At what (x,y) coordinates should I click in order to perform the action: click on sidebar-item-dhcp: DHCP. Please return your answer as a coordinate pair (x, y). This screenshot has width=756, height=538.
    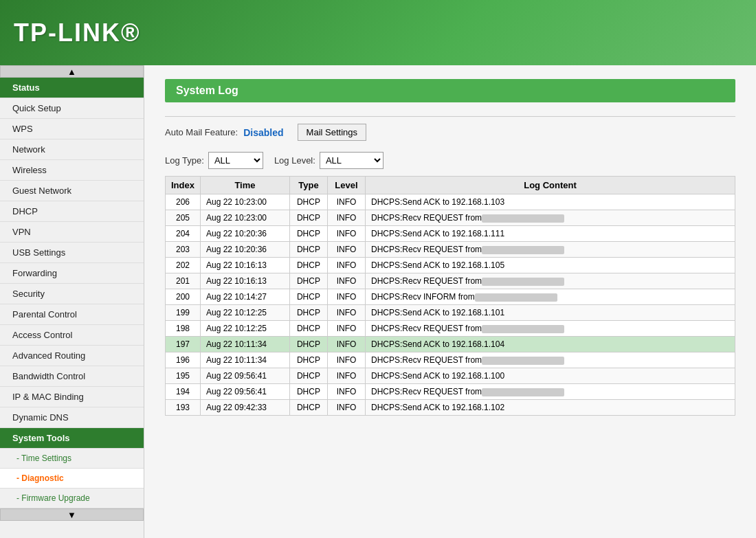
    Looking at the image, I should click on (71, 212).